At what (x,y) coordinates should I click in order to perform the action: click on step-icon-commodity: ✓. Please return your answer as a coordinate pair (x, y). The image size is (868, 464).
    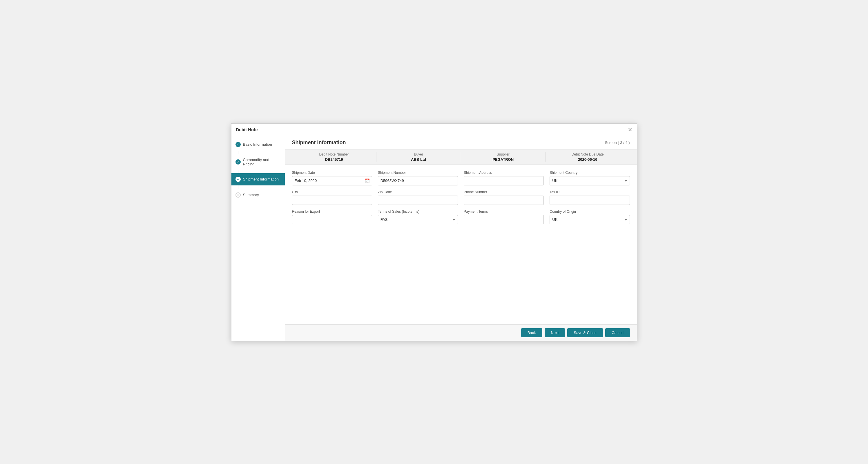
    Looking at the image, I should click on (238, 162).